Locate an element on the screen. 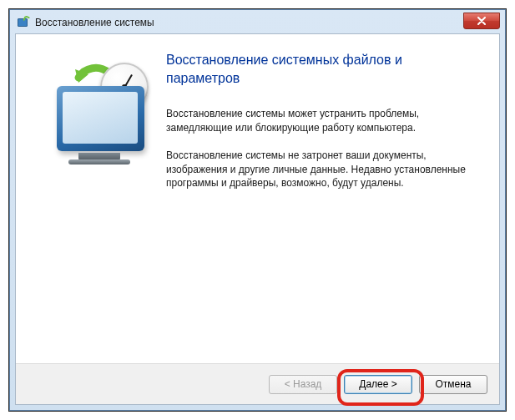  close-button is located at coordinates (482, 21).